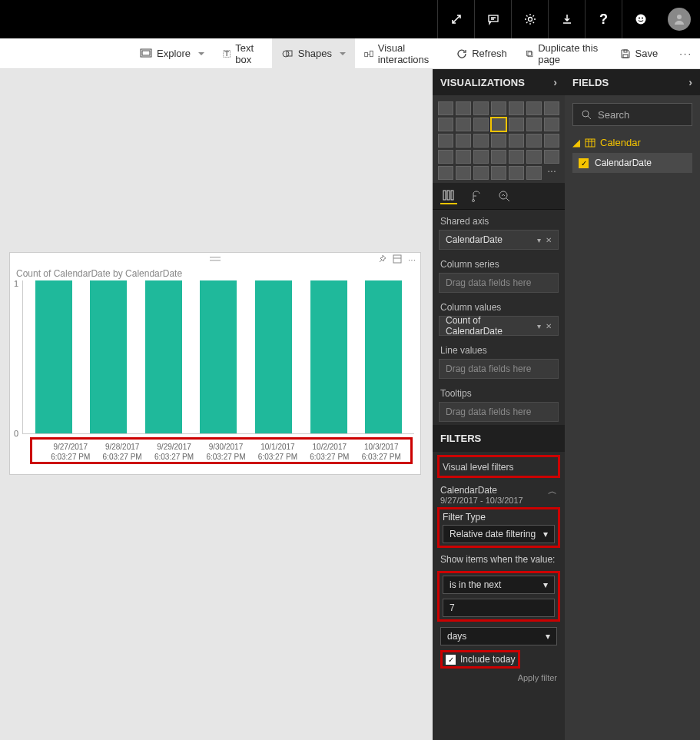  I want to click on import-custom-visual-icon: ···, so click(552, 173).